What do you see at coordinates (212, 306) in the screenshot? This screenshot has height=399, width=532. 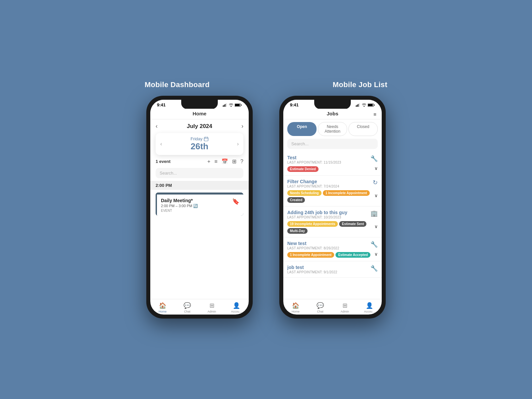 I see `admin-icon-1: ⊞` at bounding box center [212, 306].